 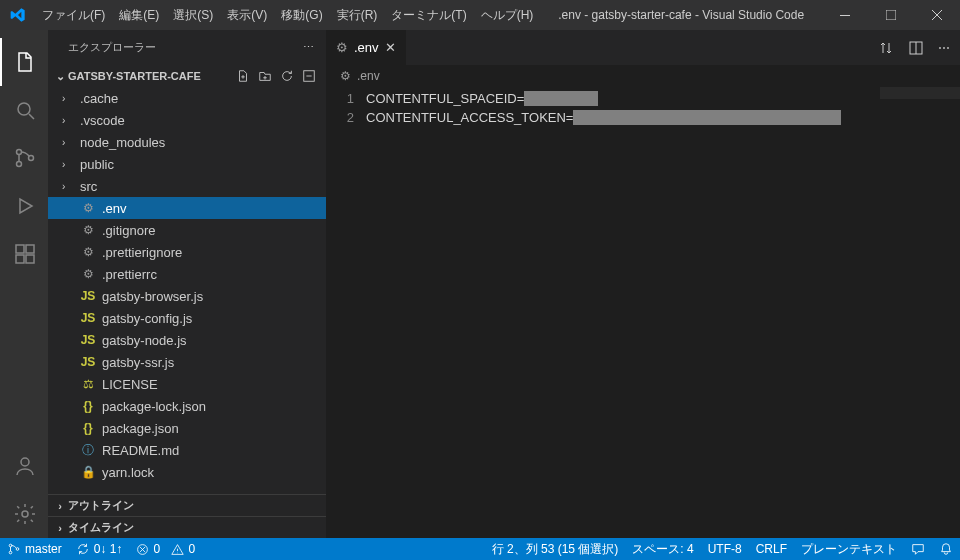 I want to click on menu-bar: ファイル(F) 編集(E) 選択(S) 表示(V) 移動(G) 実行(R) ター…, so click(x=288, y=16).